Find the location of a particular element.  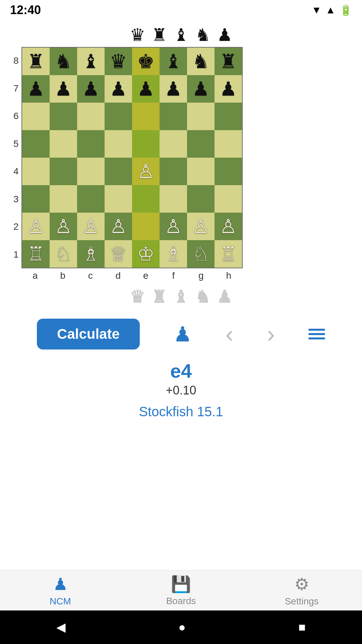

player-icon: ♟ is located at coordinates (183, 334).